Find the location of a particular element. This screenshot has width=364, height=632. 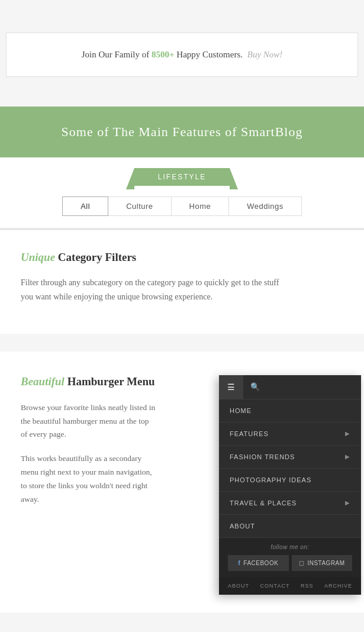

hamburger-text: Beautiful Hamburger Menu Browse your fav… is located at coordinates (109, 446).